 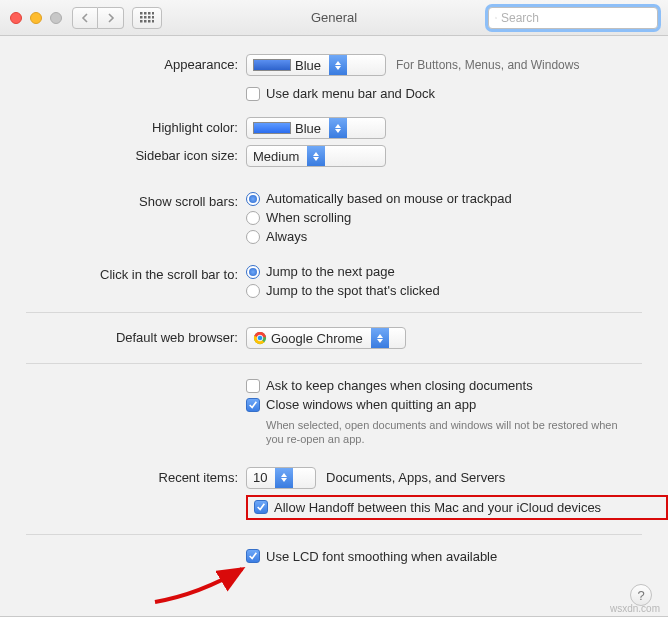 What do you see at coordinates (316, 65) in the screenshot?
I see `appearance-select: Blue` at bounding box center [316, 65].